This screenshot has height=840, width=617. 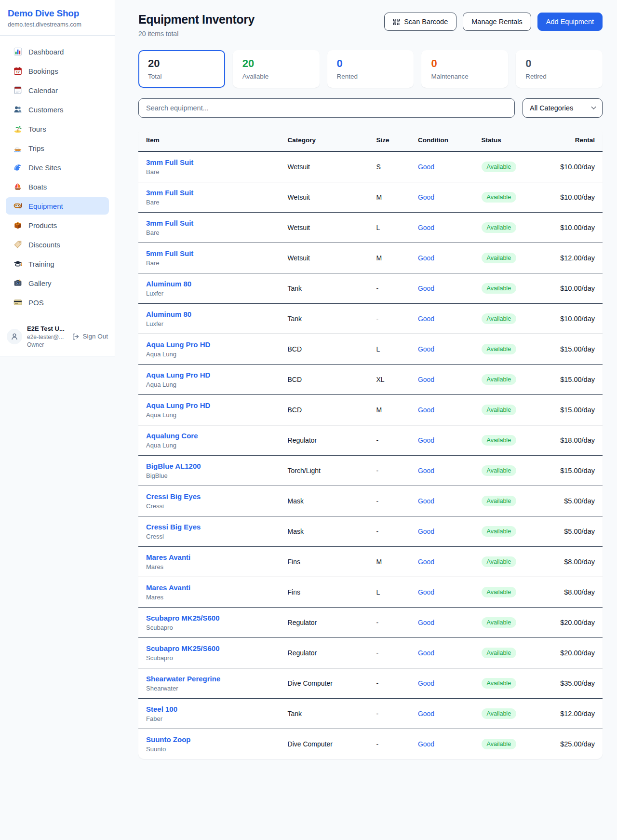 What do you see at coordinates (57, 148) in the screenshot?
I see `sidebar-item-trips: Trips` at bounding box center [57, 148].